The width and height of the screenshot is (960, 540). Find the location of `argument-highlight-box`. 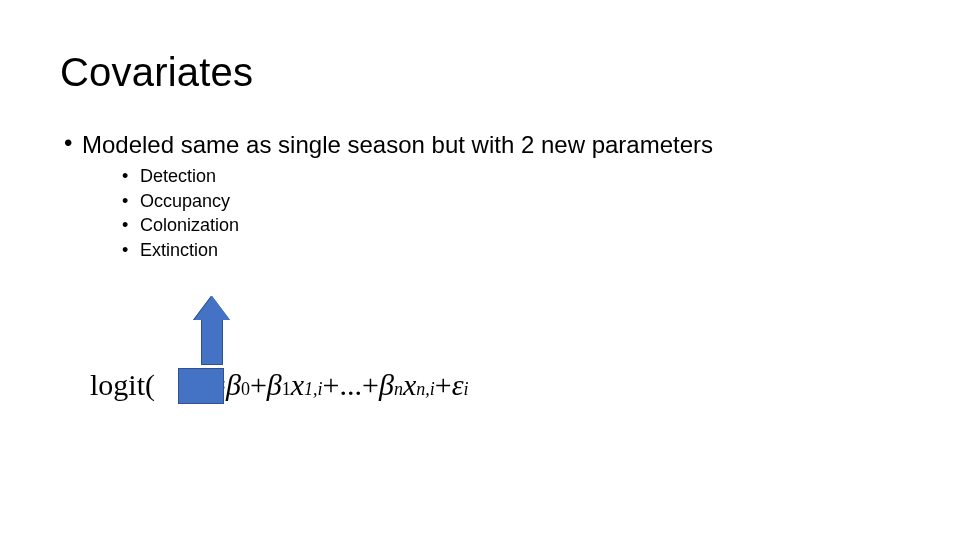

argument-highlight-box is located at coordinates (201, 386).